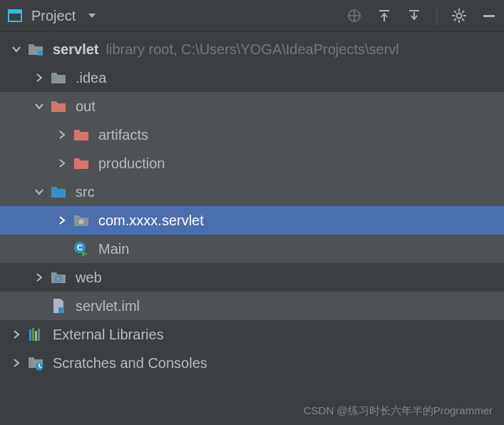  I want to click on tree-node-idea: .idea, so click(252, 78).